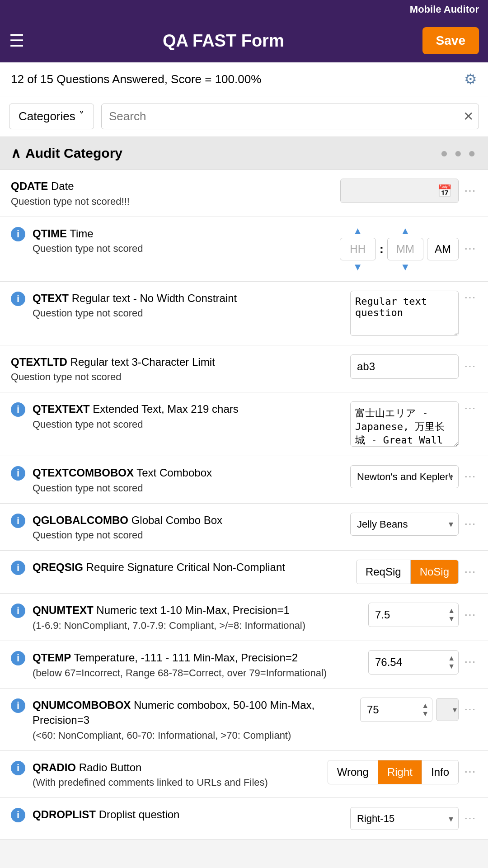 Image resolution: width=488 pixels, height=868 pixels. I want to click on q8-toggle-group: ReqSig NoSig, so click(408, 572).